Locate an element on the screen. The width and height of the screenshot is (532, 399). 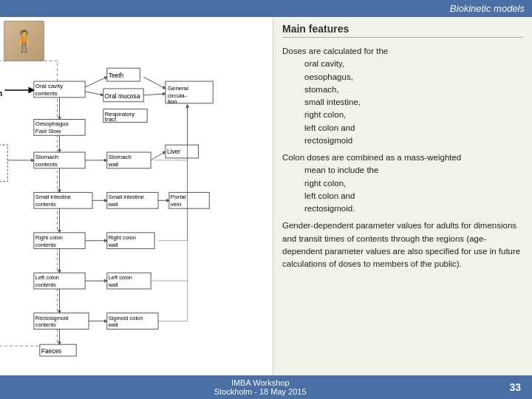
page-header: Biokinetic models is located at coordinates (266, 9).